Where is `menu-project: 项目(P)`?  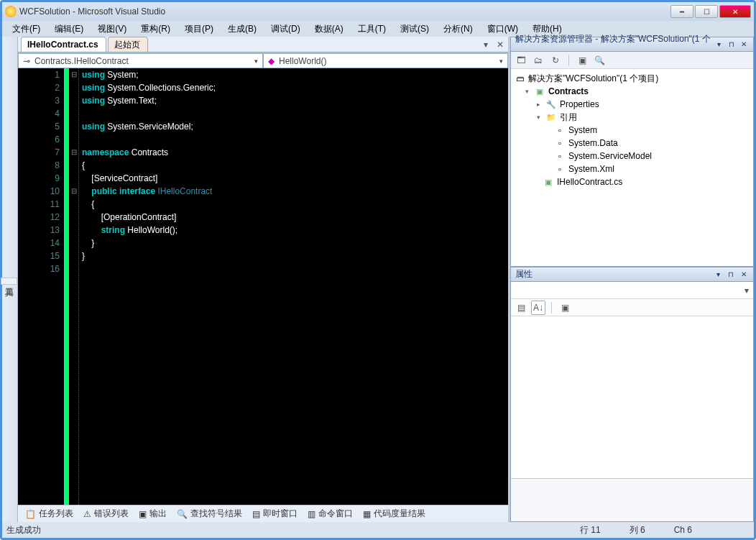
menu-project: 项目(P) is located at coordinates (199, 29).